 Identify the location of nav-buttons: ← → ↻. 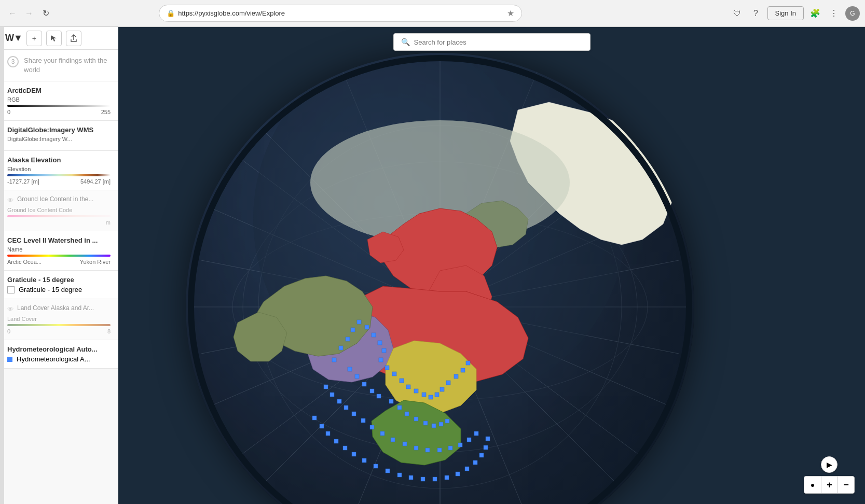
(29, 13).